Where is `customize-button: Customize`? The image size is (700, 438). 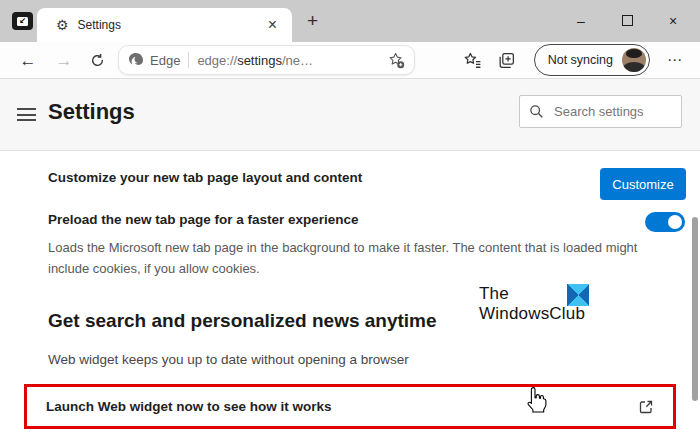
customize-button: Customize is located at coordinates (643, 184).